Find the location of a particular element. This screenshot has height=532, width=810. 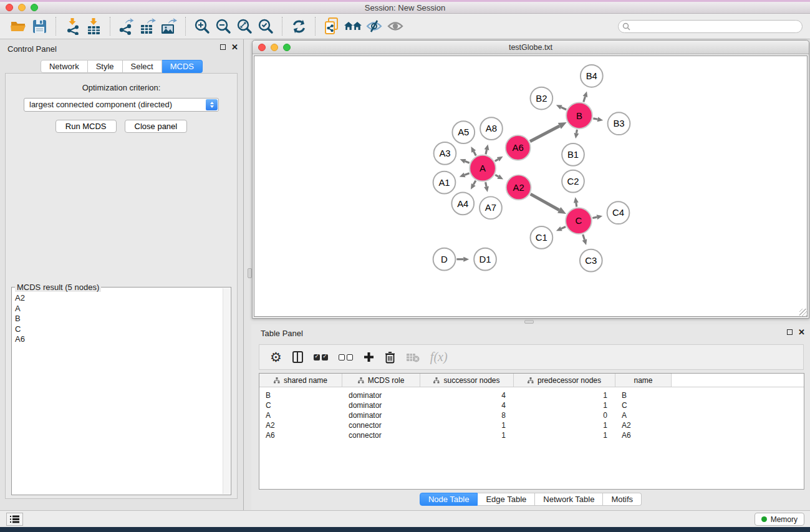

run-mcds-button: Run MCDS is located at coordinates (86, 126).